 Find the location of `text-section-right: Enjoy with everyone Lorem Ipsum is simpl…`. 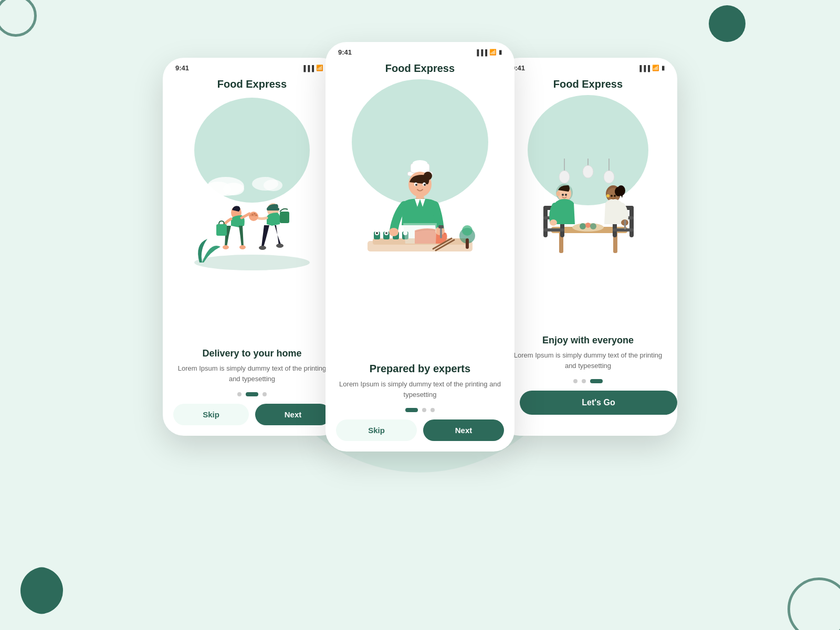

text-section-right: Enjoy with everyone Lorem Ipsum is simpl… is located at coordinates (588, 352).